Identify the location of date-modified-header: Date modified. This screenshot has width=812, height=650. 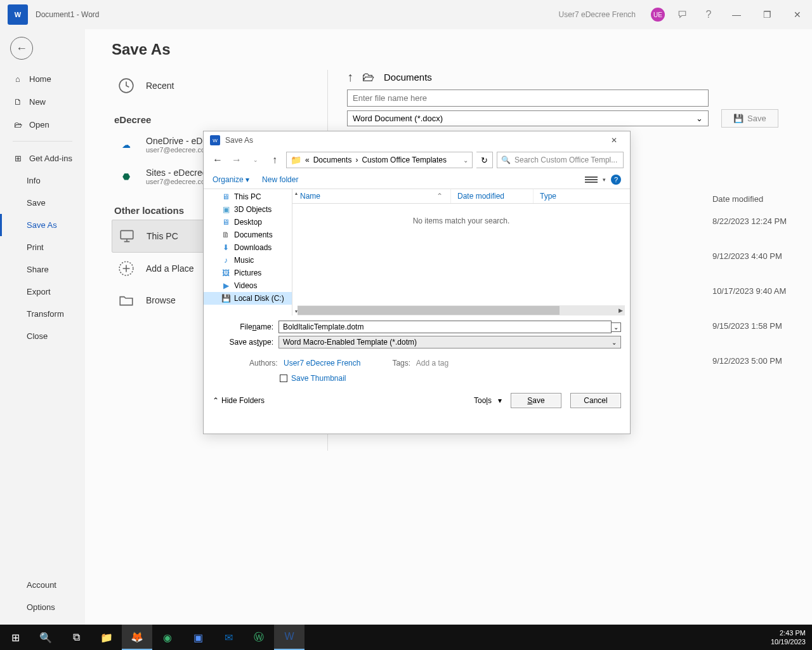
(750, 199).